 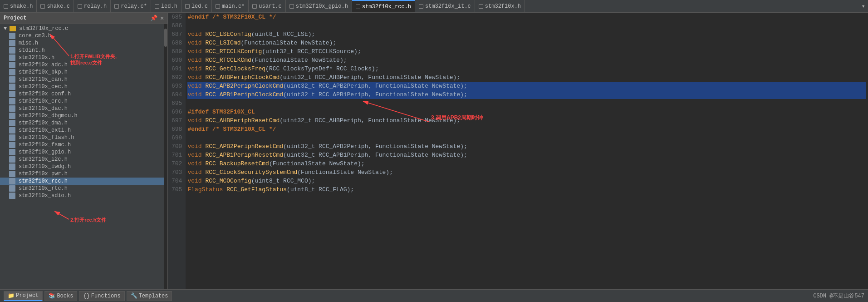 I want to click on tab-relay_h: relay.h, so click(x=93, y=6).